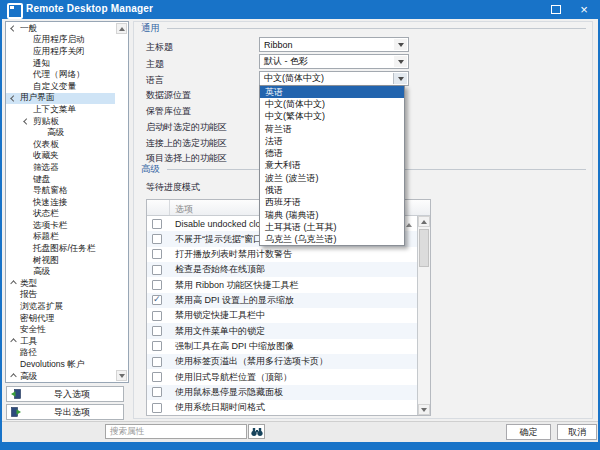 This screenshot has height=450, width=600. What do you see at coordinates (332, 227) in the screenshot?
I see `language-option: 土耳其语 (土耳其)` at bounding box center [332, 227].